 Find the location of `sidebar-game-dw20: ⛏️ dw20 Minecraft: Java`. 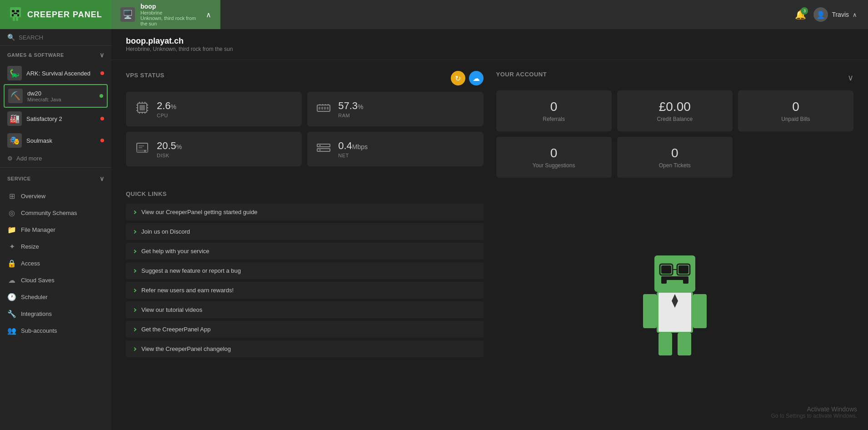

sidebar-game-dw20: ⛏️ dw20 Minecraft: Java is located at coordinates (55, 96).